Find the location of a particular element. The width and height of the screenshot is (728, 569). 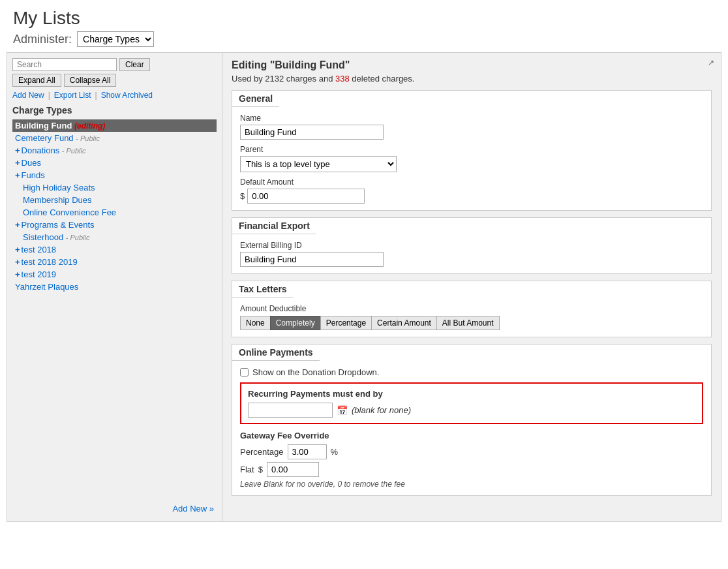

tree-item-membership-dues: Membership Dues is located at coordinates (115, 200).